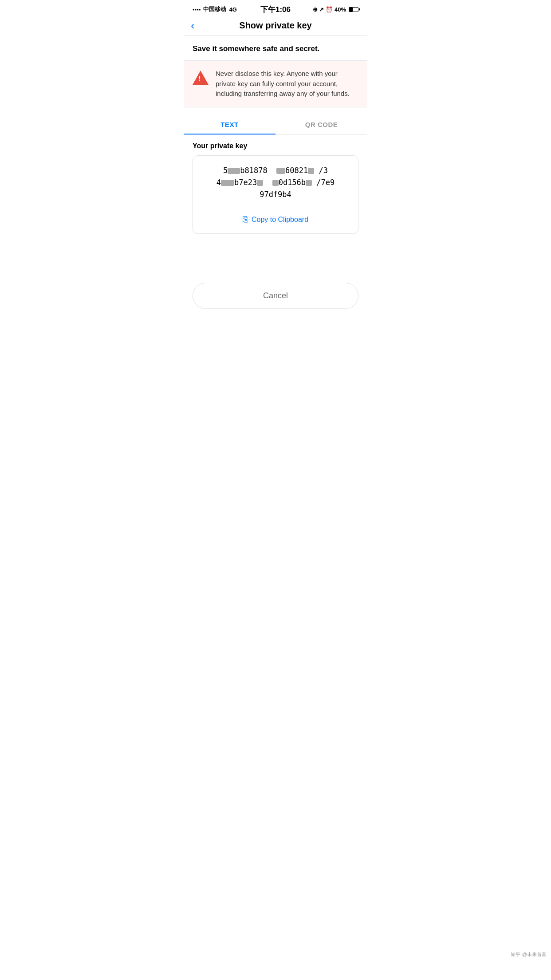 The width and height of the screenshot is (551, 980). I want to click on content-area: Save it somewhere safe and secret. Never…, so click(276, 181).